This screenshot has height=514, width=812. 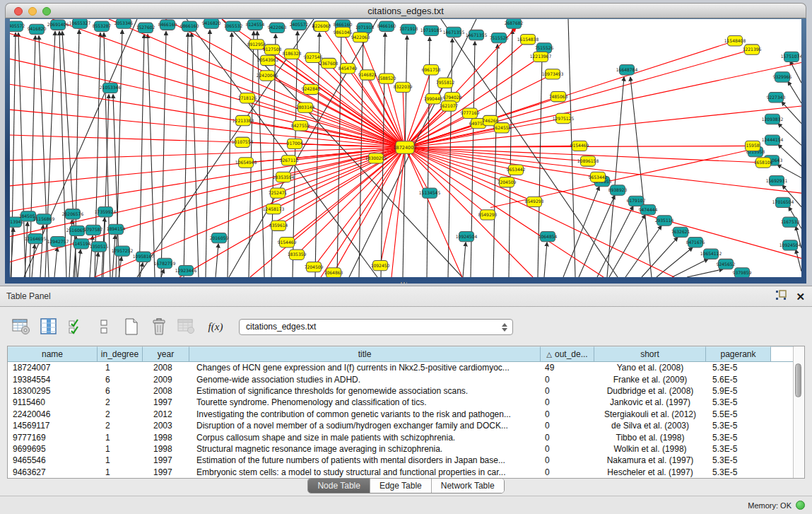 I want to click on graph-node: 6961758, so click(x=431, y=70).